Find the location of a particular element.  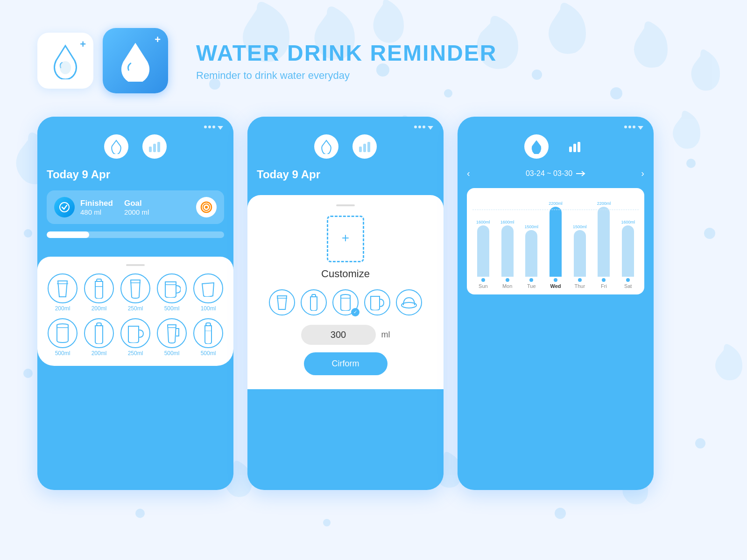

option-mug is located at coordinates (377, 302).